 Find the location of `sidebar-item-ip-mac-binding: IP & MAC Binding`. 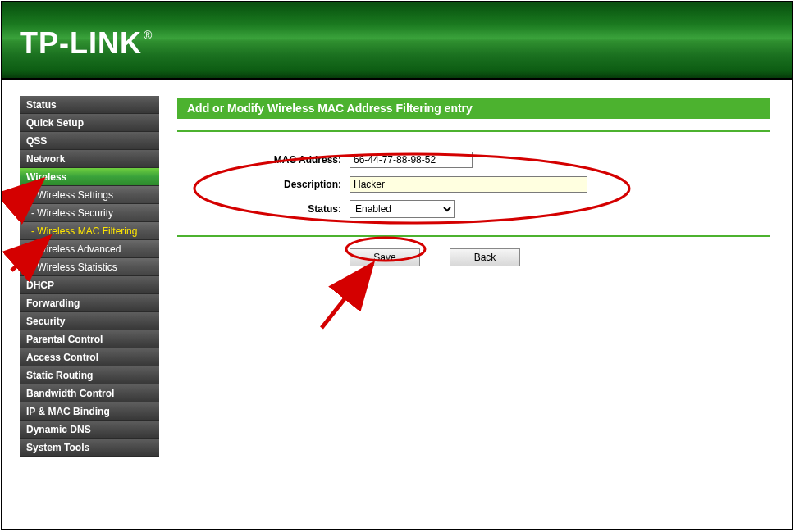

sidebar-item-ip-mac-binding: IP & MAC Binding is located at coordinates (89, 412).